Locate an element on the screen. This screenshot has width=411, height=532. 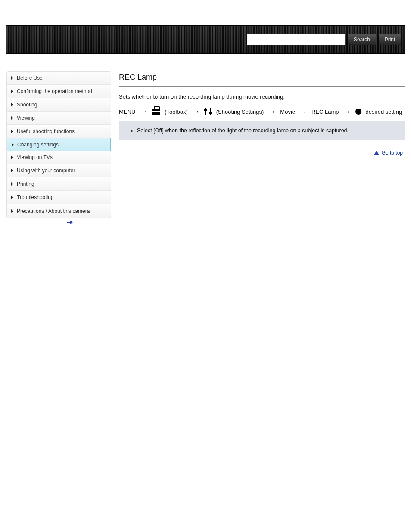
sidebar-item-useful-shooting: Useful shooting functions is located at coordinates (59, 132).